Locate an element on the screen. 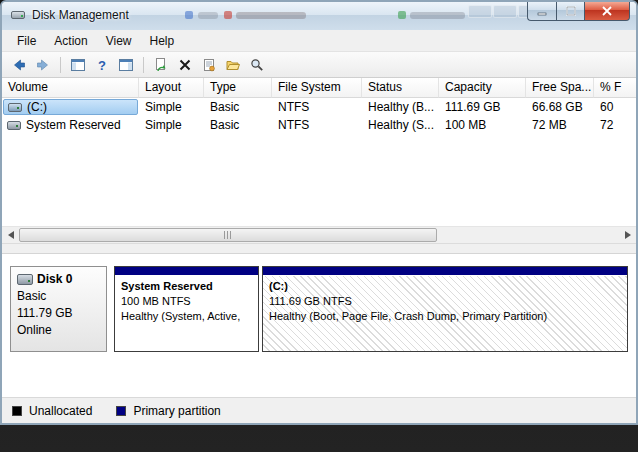 This screenshot has width=638, height=452. volume-name: (C:) is located at coordinates (37, 107).